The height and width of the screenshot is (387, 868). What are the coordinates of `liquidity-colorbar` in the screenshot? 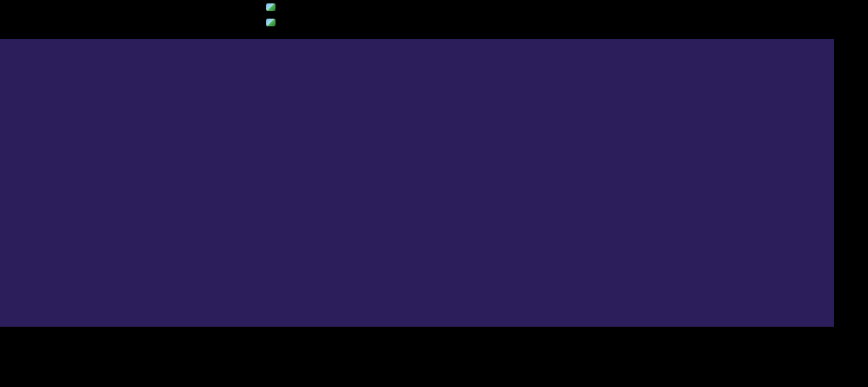 It's located at (434, 355).